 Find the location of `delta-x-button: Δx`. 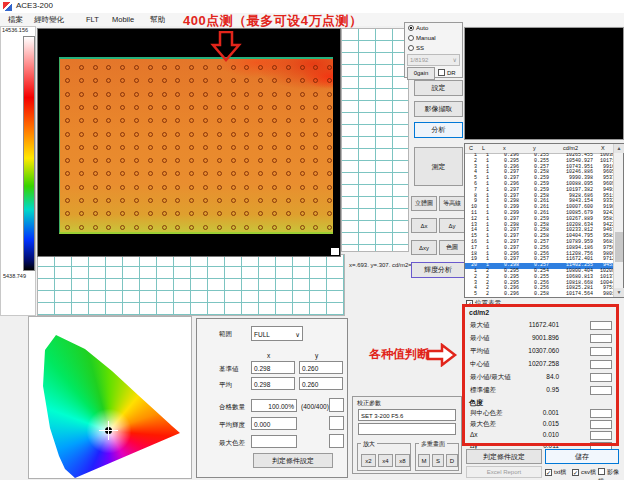

delta-x-button: Δx is located at coordinates (424, 226).